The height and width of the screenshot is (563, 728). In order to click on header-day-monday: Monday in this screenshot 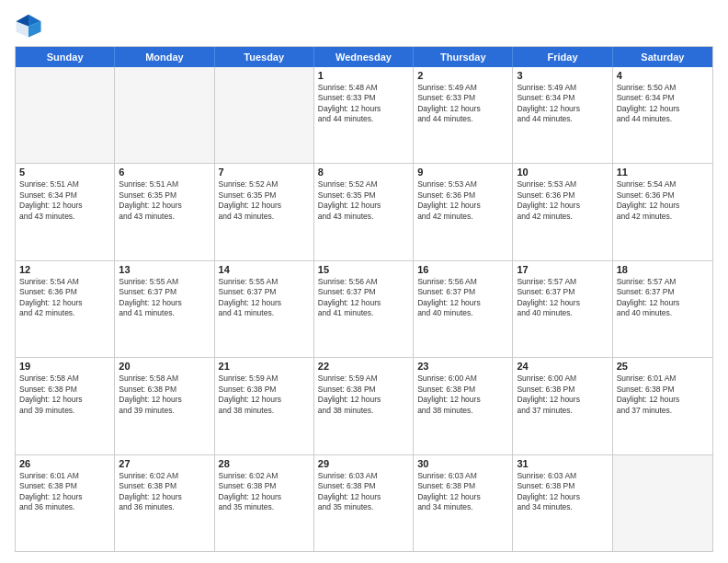, I will do `click(165, 57)`.